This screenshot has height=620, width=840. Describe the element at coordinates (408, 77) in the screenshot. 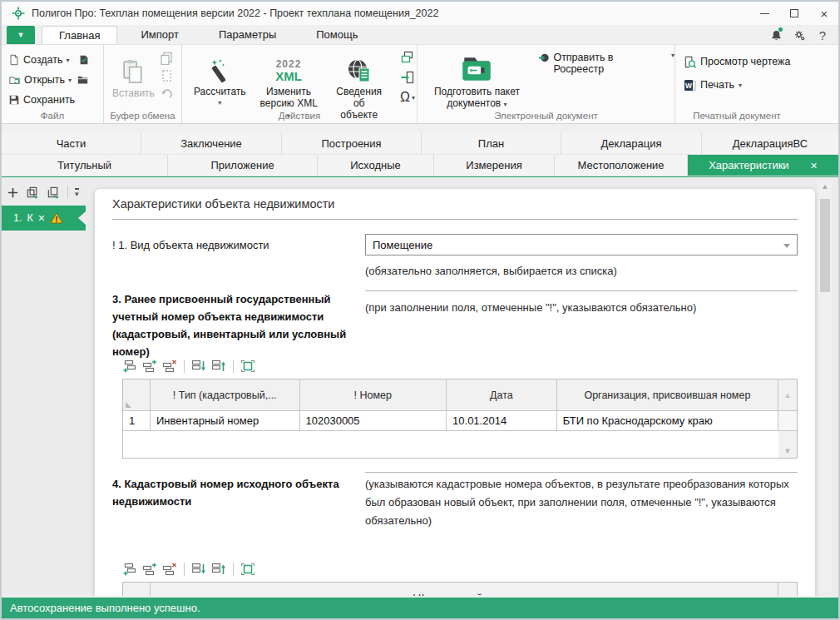

I see `import-icon` at that location.